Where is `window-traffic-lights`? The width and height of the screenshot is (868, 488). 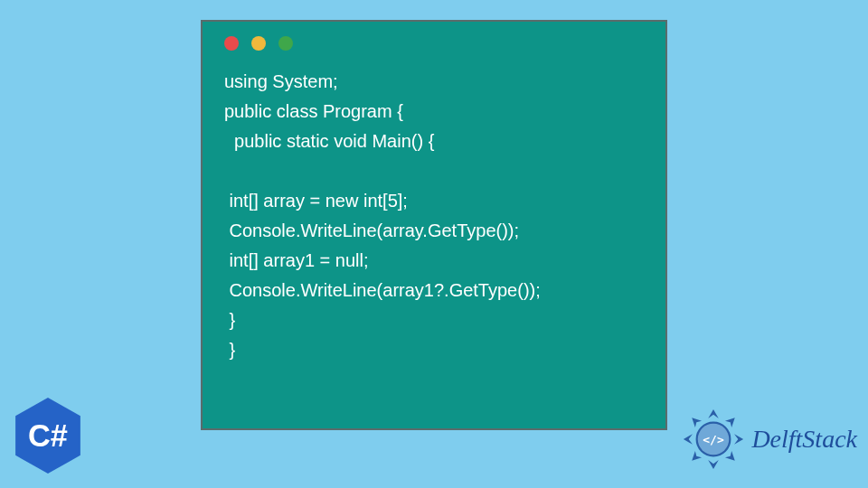 window-traffic-lights is located at coordinates (437, 43).